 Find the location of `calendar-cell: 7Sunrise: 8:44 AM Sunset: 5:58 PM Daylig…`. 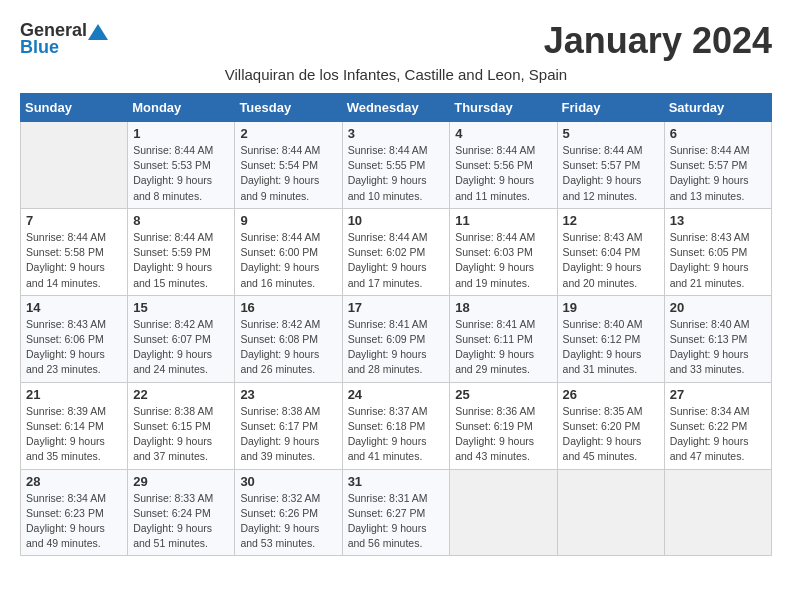

calendar-cell: 7Sunrise: 8:44 AM Sunset: 5:58 PM Daylig… is located at coordinates (74, 252).